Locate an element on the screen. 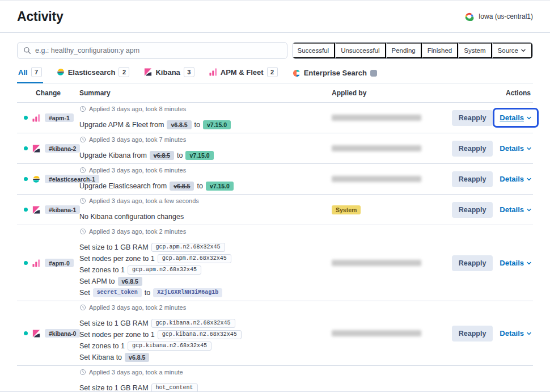 The width and height of the screenshot is (550, 392). change-cell: #apm-1 is located at coordinates (48, 118).